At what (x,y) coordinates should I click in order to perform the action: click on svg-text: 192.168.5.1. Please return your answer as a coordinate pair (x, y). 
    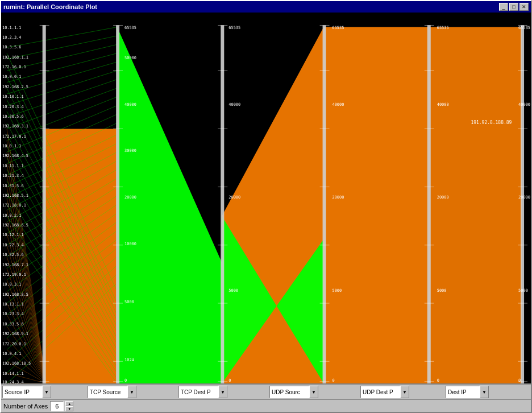
    Looking at the image, I should click on (15, 196).